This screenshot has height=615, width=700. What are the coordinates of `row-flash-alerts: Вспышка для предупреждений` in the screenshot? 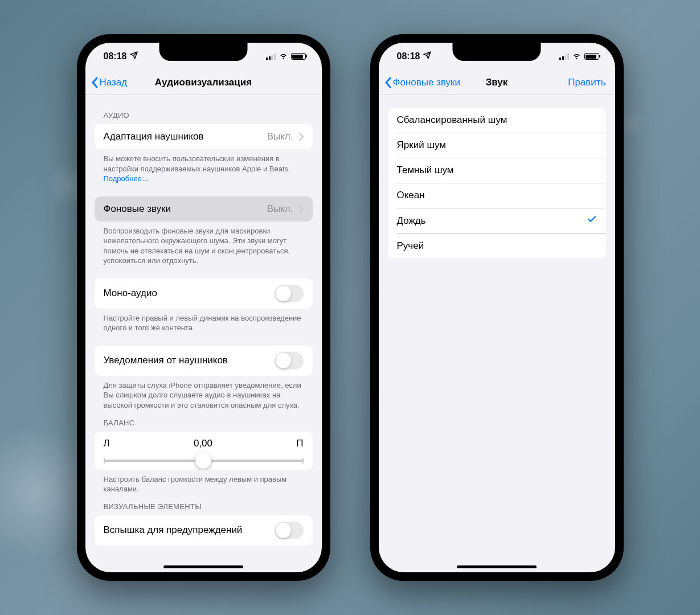 It's located at (204, 531).